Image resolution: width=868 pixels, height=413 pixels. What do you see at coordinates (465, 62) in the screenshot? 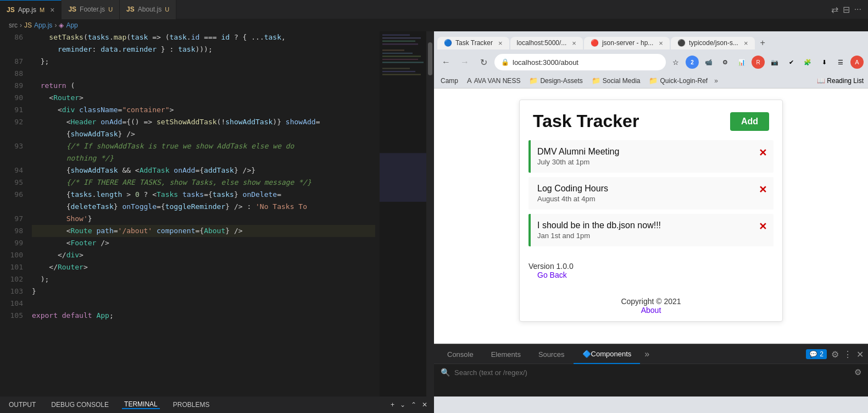
I see `forward-button: →` at bounding box center [465, 62].